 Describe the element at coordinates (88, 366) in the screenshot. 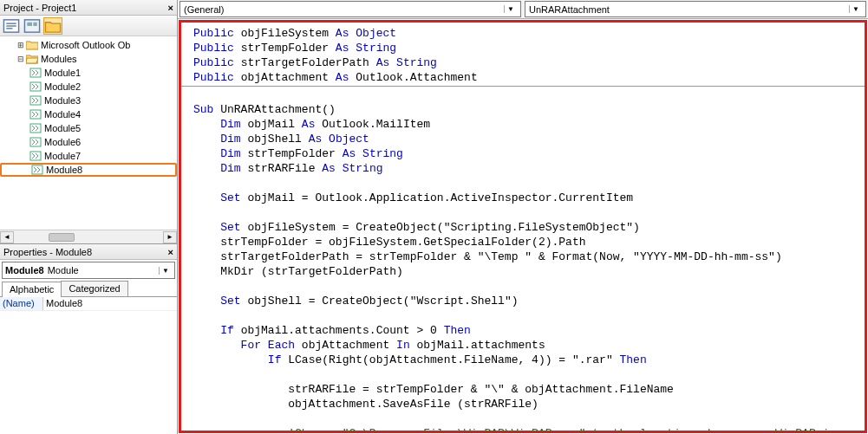

I see `properties-grid: (Name) Module8` at that location.